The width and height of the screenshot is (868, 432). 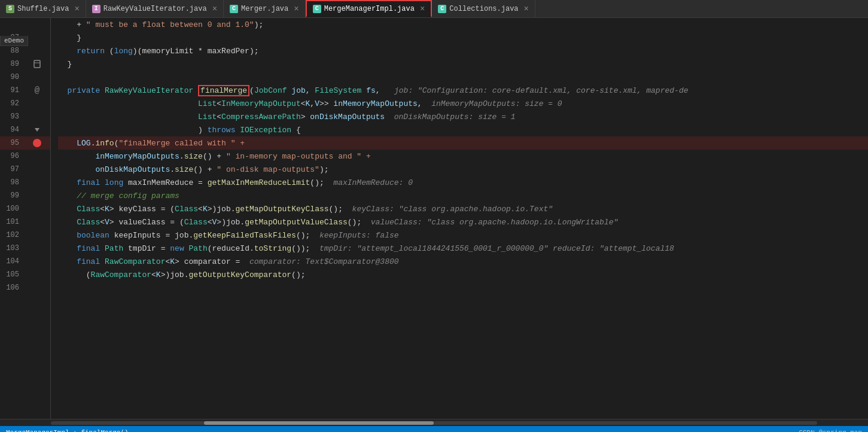 I want to click on code-line-96: inMemoryMapOutputs.size() + " in-memory …, so click(x=463, y=156).